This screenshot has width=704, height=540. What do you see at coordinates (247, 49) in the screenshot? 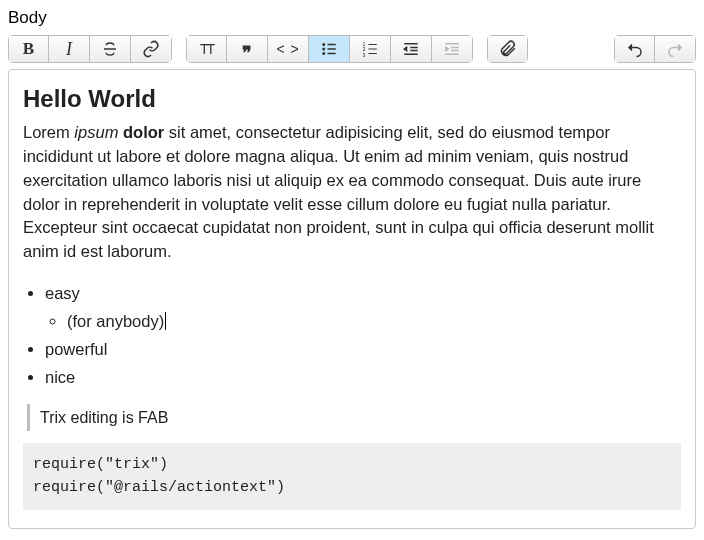
I see `quote-icon: ❞` at bounding box center [247, 49].